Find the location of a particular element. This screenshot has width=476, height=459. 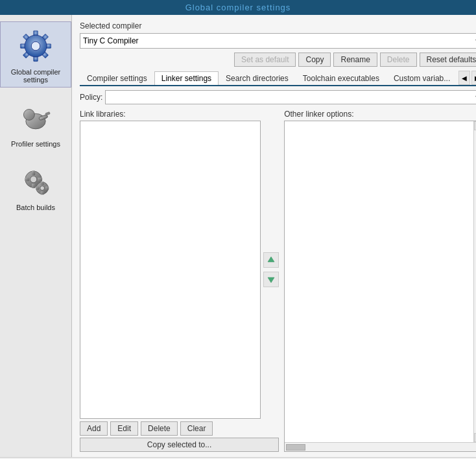

clear-button: Clear is located at coordinates (197, 429).